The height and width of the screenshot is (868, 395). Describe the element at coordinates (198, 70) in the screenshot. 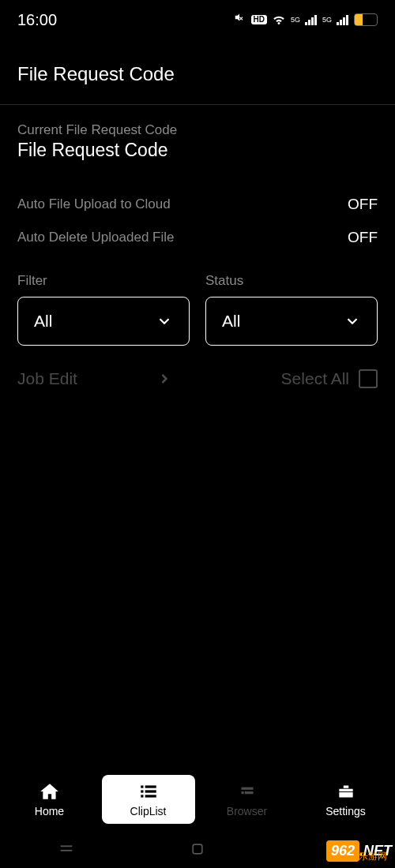

I see `page-title: File Request Code` at that location.